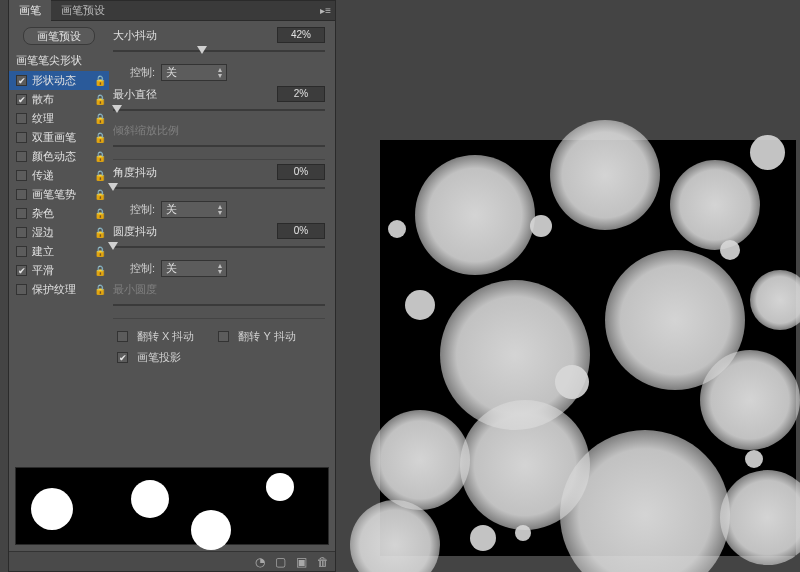  Describe the element at coordinates (301, 231) in the screenshot. I see `roundness-jitter-value: 0%` at that location.